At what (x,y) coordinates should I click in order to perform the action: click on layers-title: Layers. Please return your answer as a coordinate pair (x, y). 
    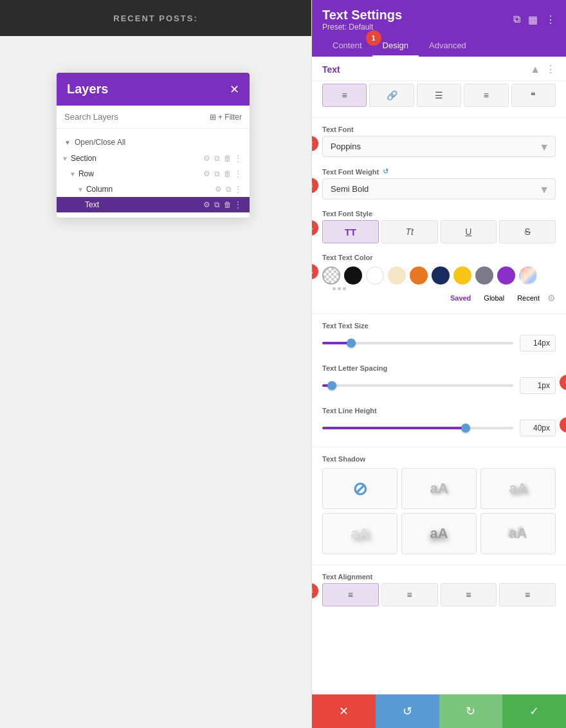
    Looking at the image, I should click on (87, 89).